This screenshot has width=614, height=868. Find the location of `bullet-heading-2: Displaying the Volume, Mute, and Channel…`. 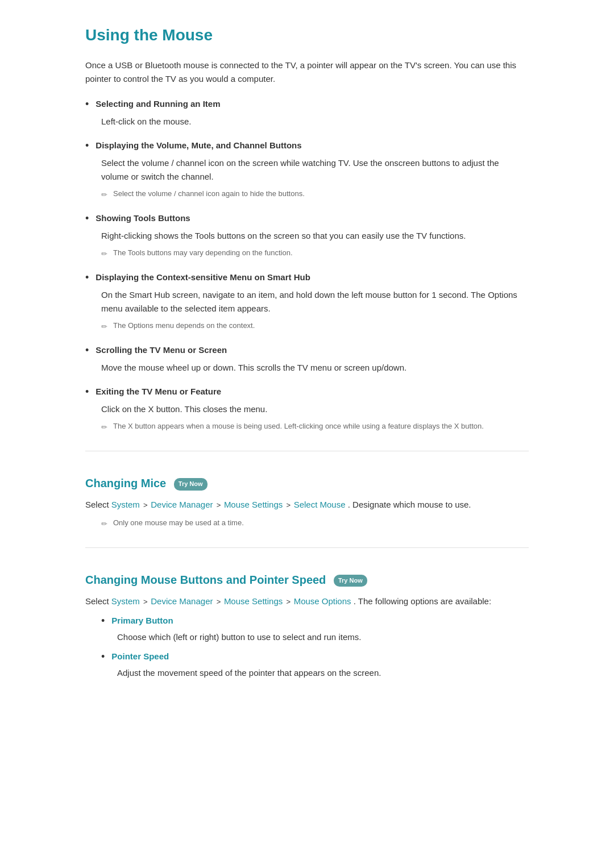

bullet-heading-2: Displaying the Volume, Mute, and Channel… is located at coordinates (198, 146).